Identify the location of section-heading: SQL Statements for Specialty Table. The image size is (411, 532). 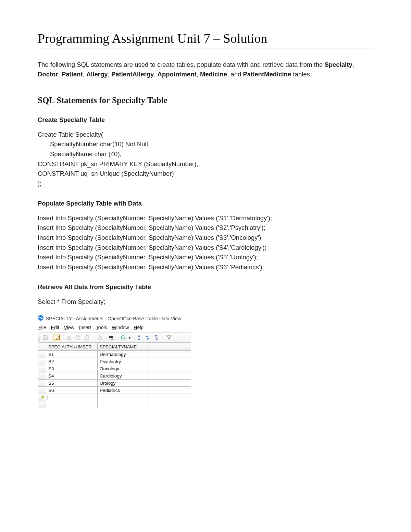
(206, 100).